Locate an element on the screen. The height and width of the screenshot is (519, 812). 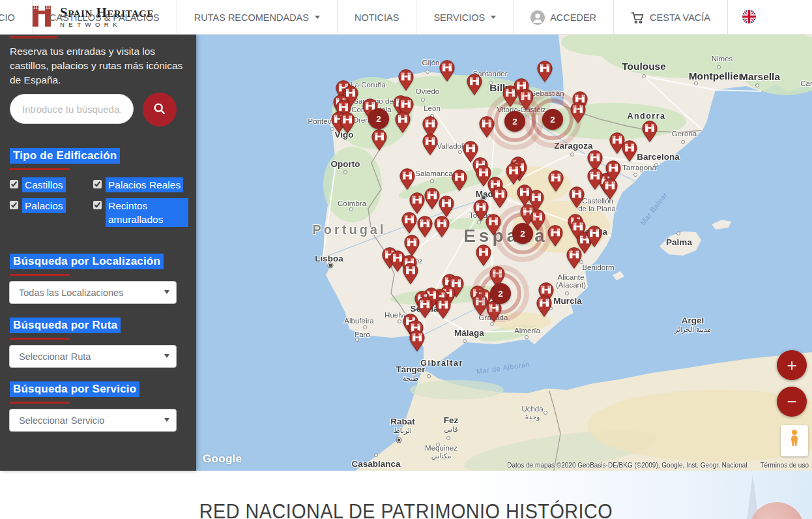
filter-castillos: Castillos is located at coordinates (49, 185).